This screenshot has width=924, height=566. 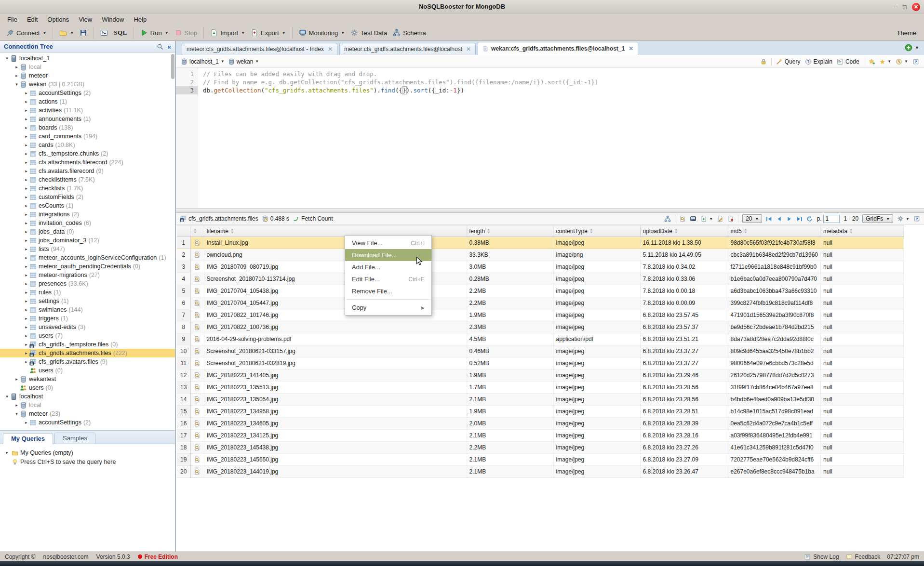 I want to click on cell-md5: 399c8274fbfb19c818c9af114df8, so click(x=774, y=303).